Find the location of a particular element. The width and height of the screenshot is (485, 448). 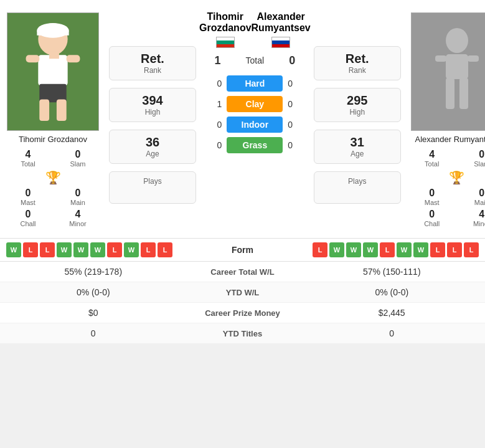

right-player-name-below: Alexander Rumyantsev is located at coordinates (450, 140).